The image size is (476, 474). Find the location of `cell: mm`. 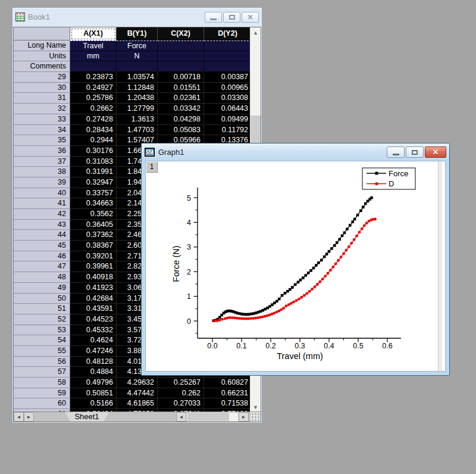

cell: mm is located at coordinates (93, 57).